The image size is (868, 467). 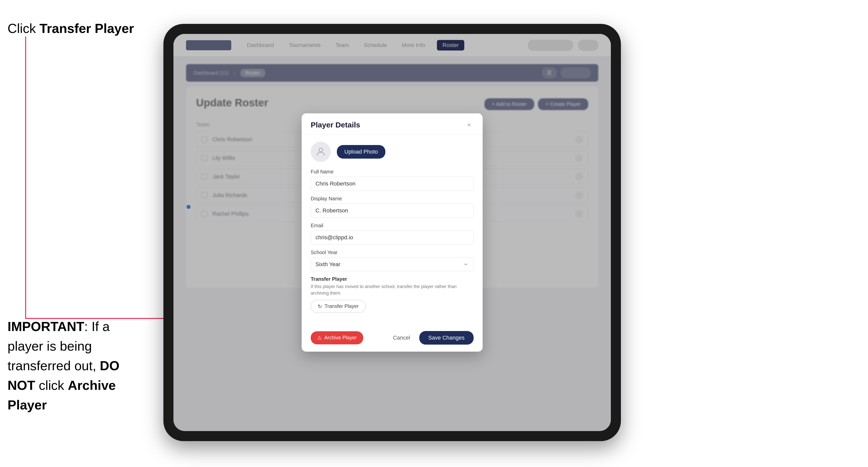 What do you see at coordinates (24, 28) in the screenshot?
I see `instruction-top-text: Click` at bounding box center [24, 28].